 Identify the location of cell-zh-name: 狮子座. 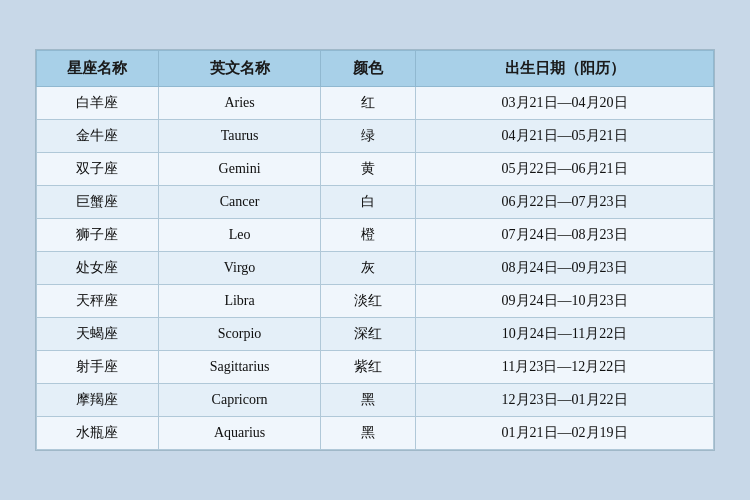
(98, 236).